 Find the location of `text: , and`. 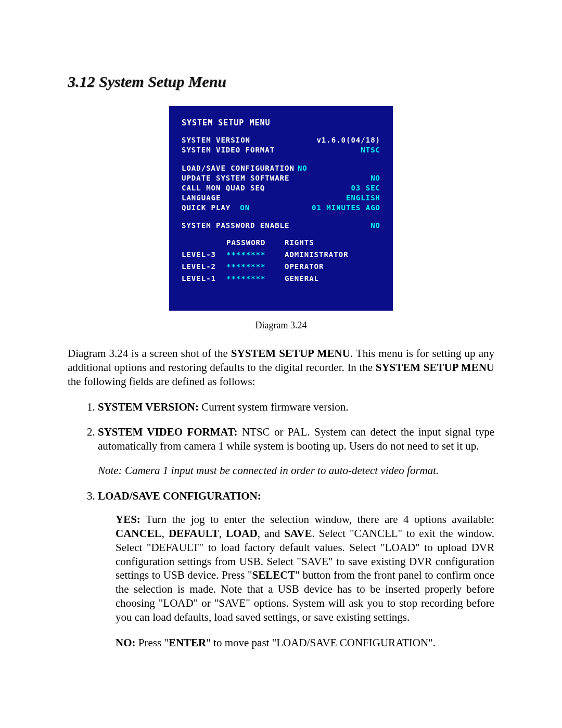

text: , and is located at coordinates (271, 533).